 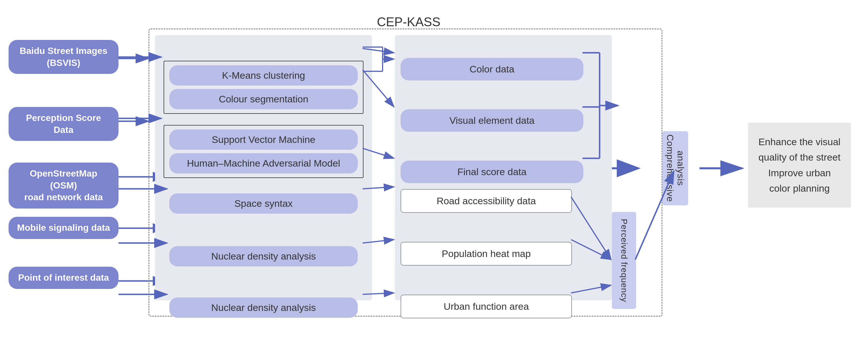 I want to click on l2-population: Population heat map, so click(x=486, y=254).